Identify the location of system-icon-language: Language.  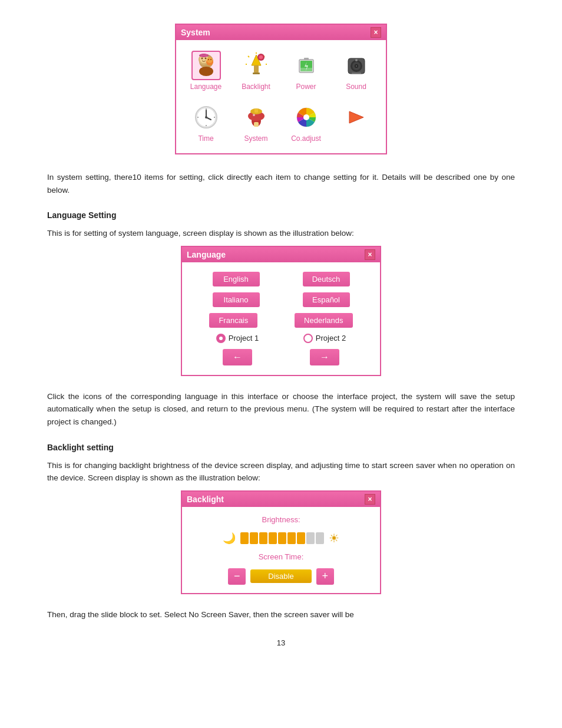
(206, 71).